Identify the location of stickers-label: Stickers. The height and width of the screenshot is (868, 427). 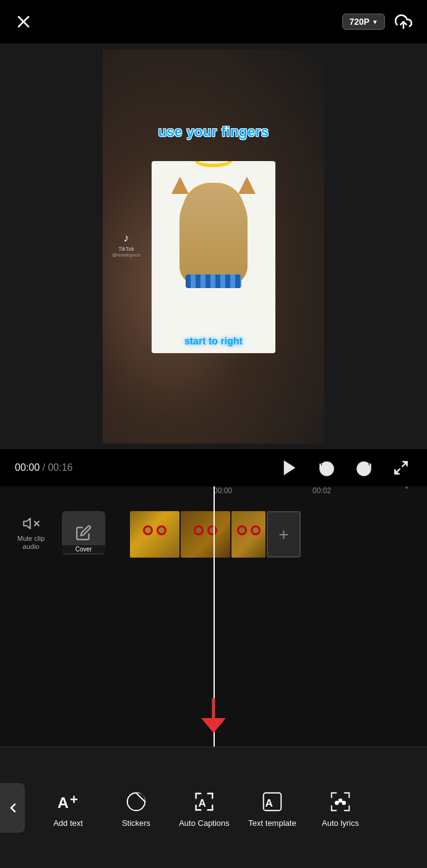
(136, 823).